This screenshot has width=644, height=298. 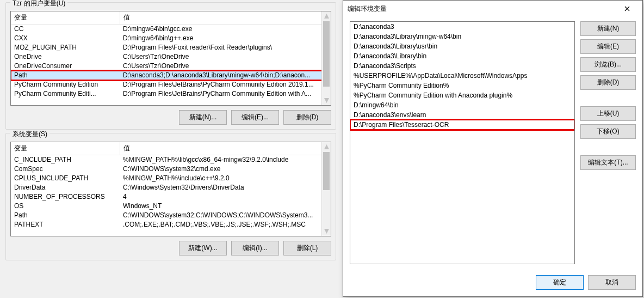 What do you see at coordinates (462, 66) in the screenshot?
I see `list-item: D:\anaconda3\Scripts` at bounding box center [462, 66].